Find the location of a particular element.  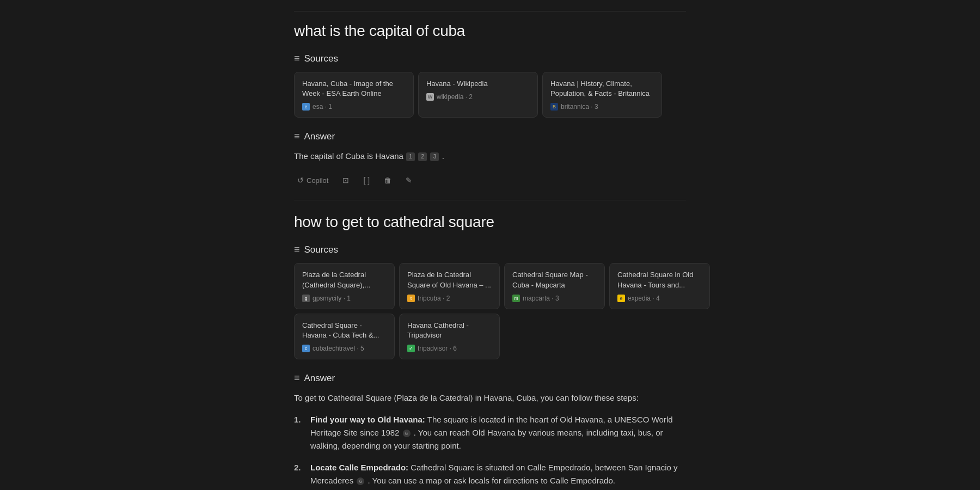

delete-icon: 🗑 is located at coordinates (388, 180).